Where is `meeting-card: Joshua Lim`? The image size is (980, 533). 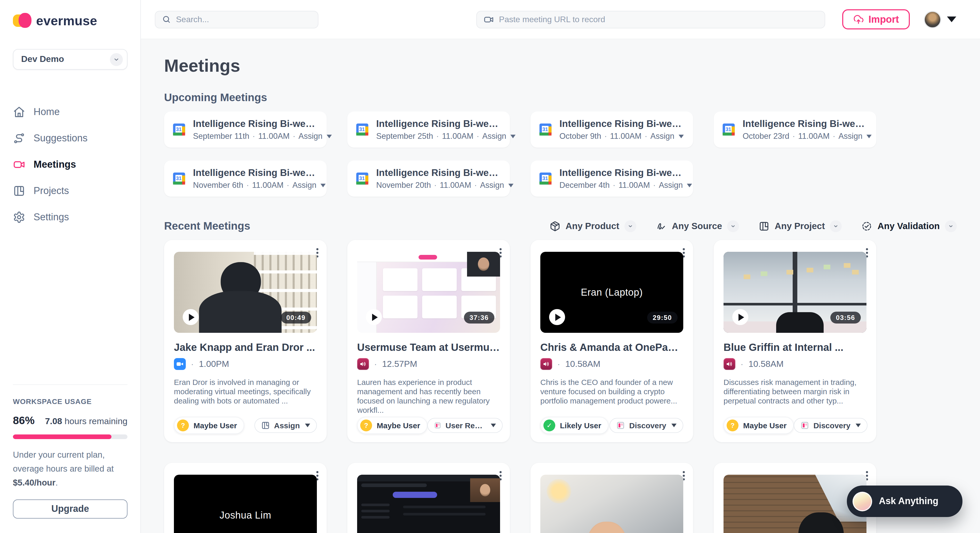
meeting-card: Joshua Lim is located at coordinates (245, 498).